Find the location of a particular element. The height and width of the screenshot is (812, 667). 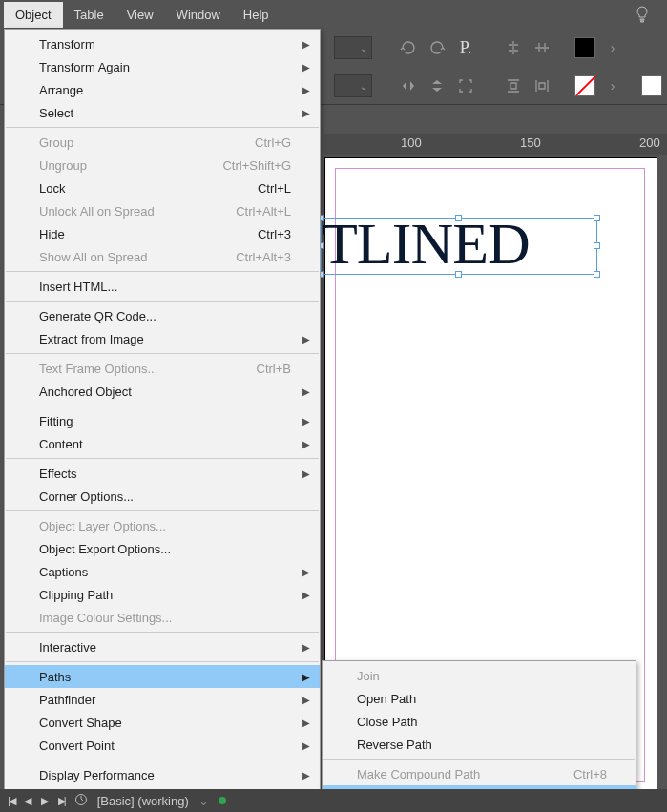

menu-item-fitting: Fitting▶ is located at coordinates (162, 421).